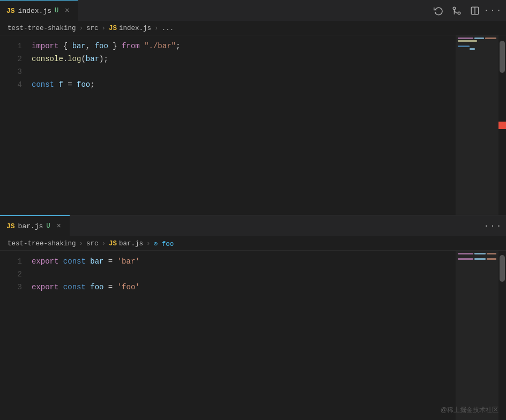  I want to click on branch-button, so click(457, 11).